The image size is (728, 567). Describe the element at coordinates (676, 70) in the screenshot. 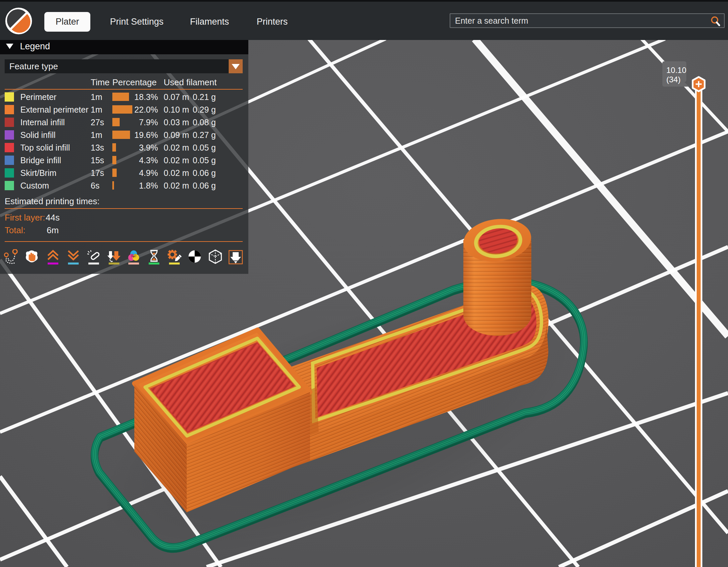

I see `svg-text: 10.10` at that location.